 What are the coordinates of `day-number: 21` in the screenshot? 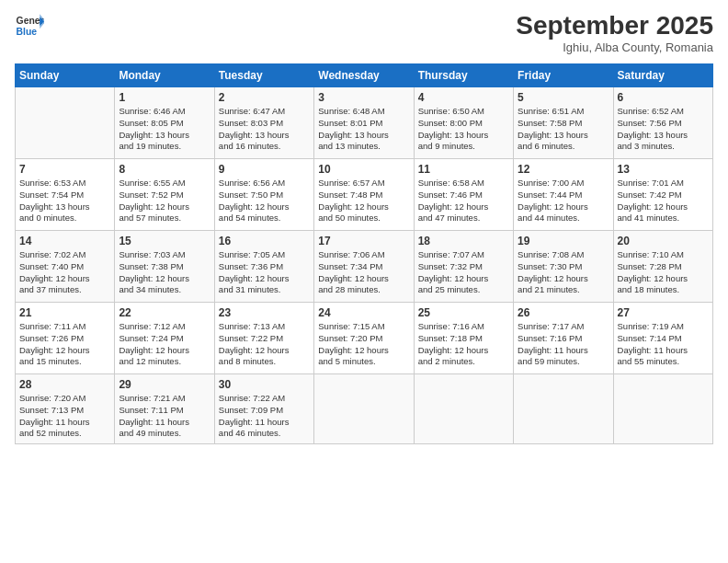 It's located at (64, 313).